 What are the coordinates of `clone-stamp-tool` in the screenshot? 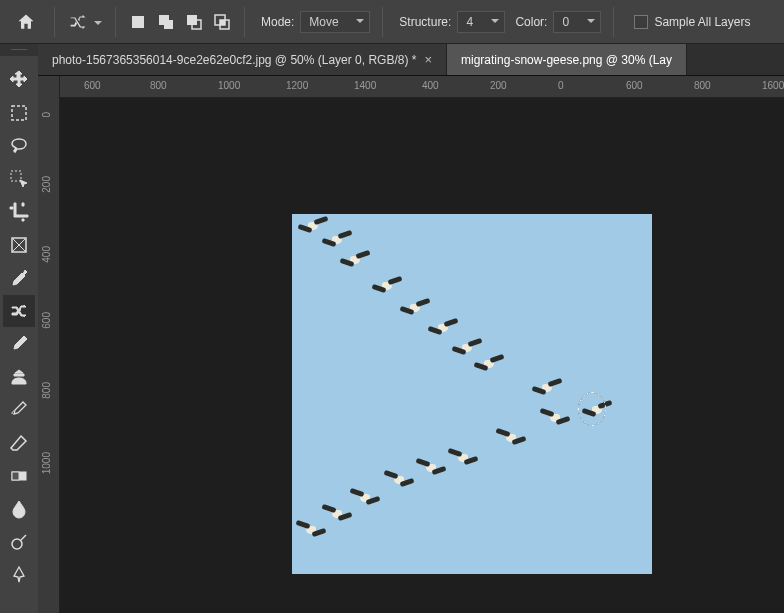 It's located at (19, 377).